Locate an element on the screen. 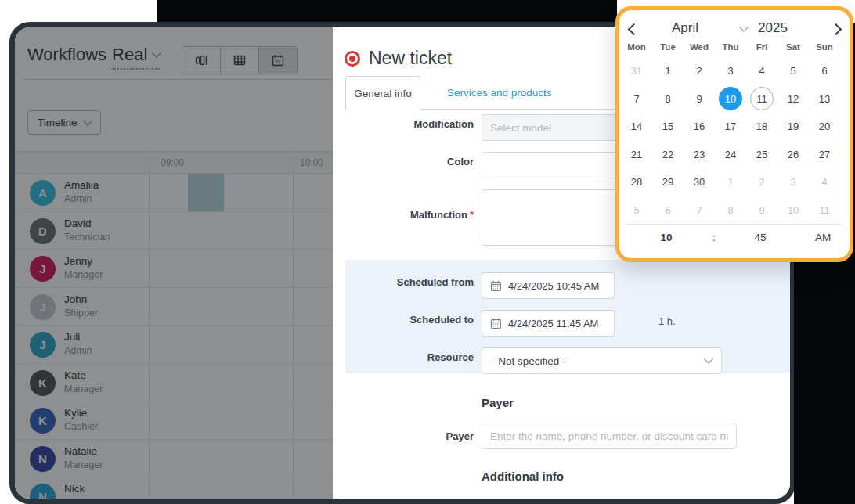 The width and height of the screenshot is (855, 504). additional-info-heading: Additional info is located at coordinates (523, 476).